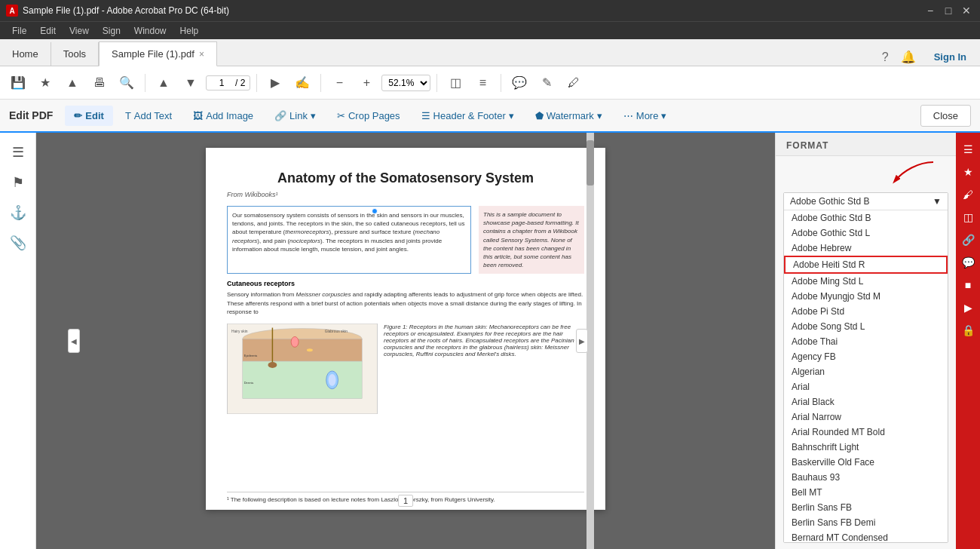  Describe the element at coordinates (18, 152) in the screenshot. I see `panel-pages-button: ☰` at that location.